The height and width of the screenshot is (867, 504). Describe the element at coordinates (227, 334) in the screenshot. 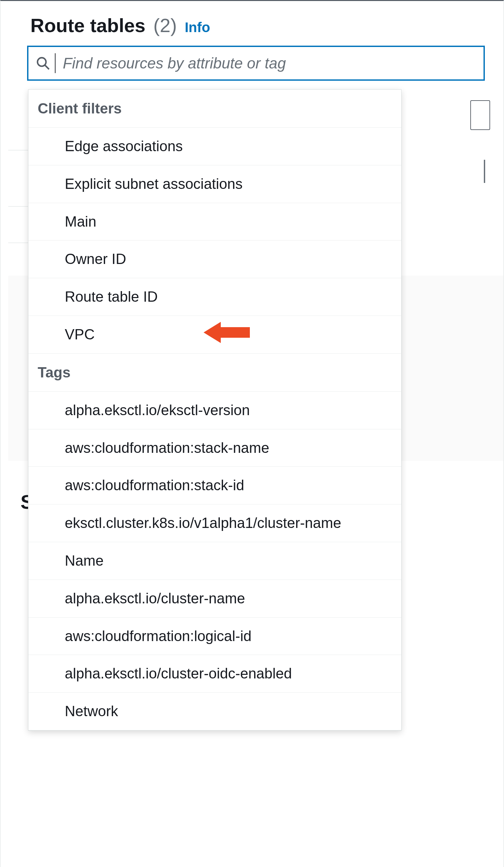

I see `annotation-arrow-icon` at that location.